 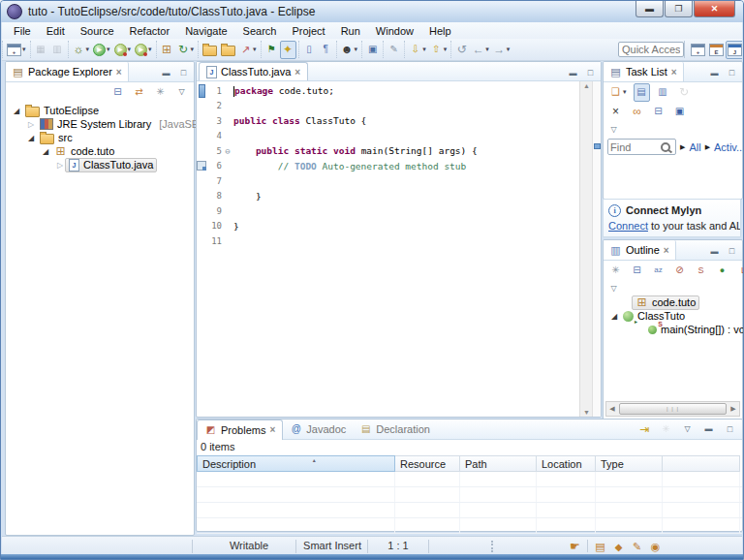 What do you see at coordinates (695, 147) in the screenshot?
I see `task-filter-all-link: All` at bounding box center [695, 147].